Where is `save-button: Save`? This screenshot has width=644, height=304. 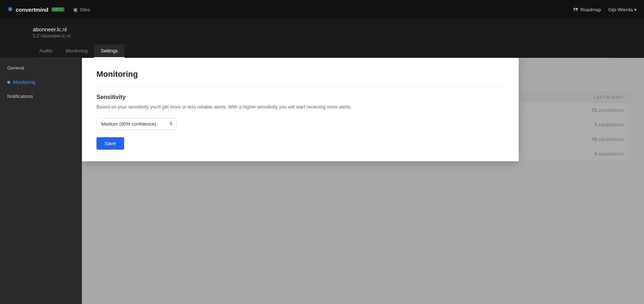
save-button: Save is located at coordinates (110, 143).